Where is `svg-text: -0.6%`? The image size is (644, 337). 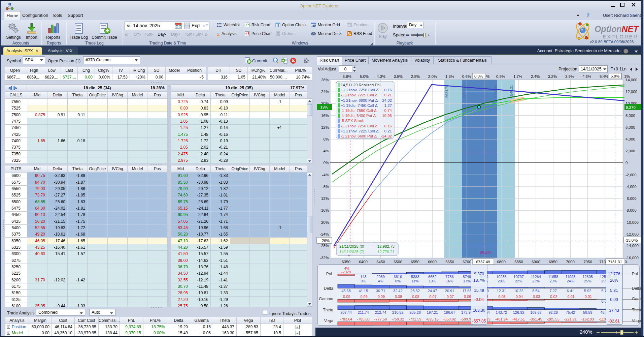
svg-text: -0.6% is located at coordinates (466, 76).